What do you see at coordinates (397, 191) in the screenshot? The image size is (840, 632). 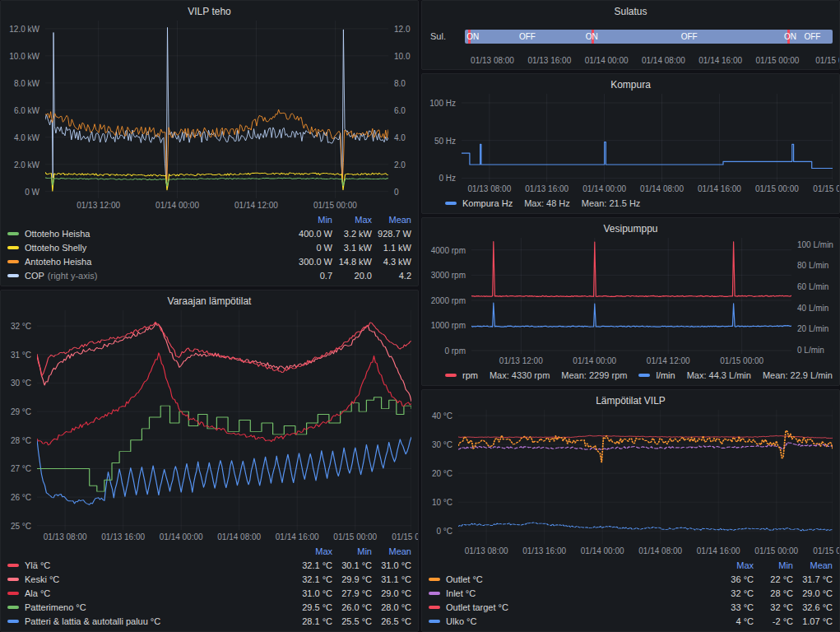 I see `y-tick-label: 0` at bounding box center [397, 191].